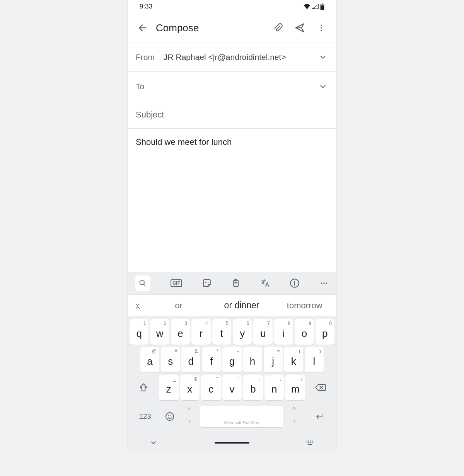 The height and width of the screenshot is (476, 464). I want to click on key-z: _z, so click(169, 388).